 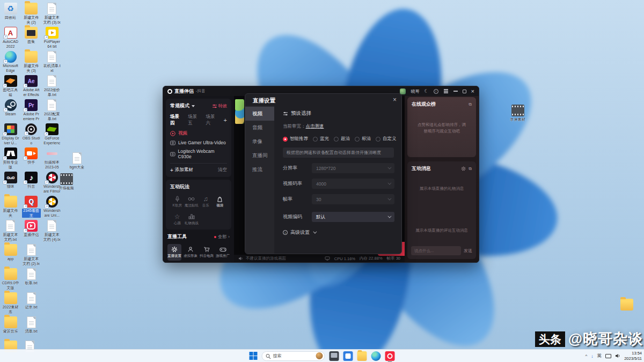 What do you see at coordinates (225, 120) in the screenshot?
I see `add-scene-button: +` at bounding box center [225, 120].